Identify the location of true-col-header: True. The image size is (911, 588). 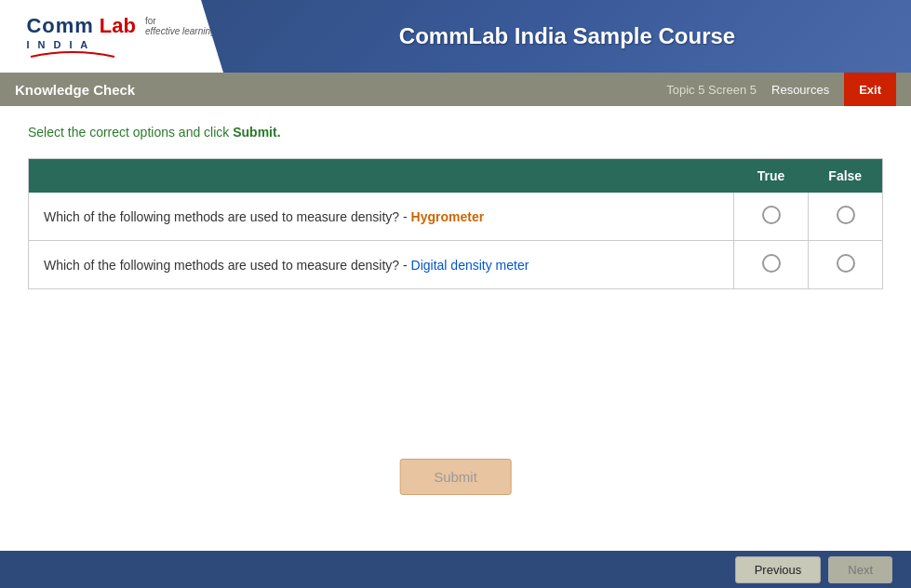
(771, 177).